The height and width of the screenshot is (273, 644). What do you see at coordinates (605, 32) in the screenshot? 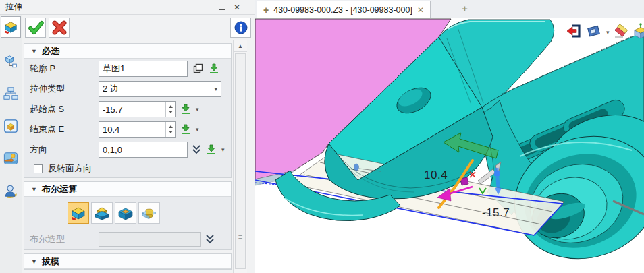
I see `viewport-toolbar: ▾` at bounding box center [605, 32].